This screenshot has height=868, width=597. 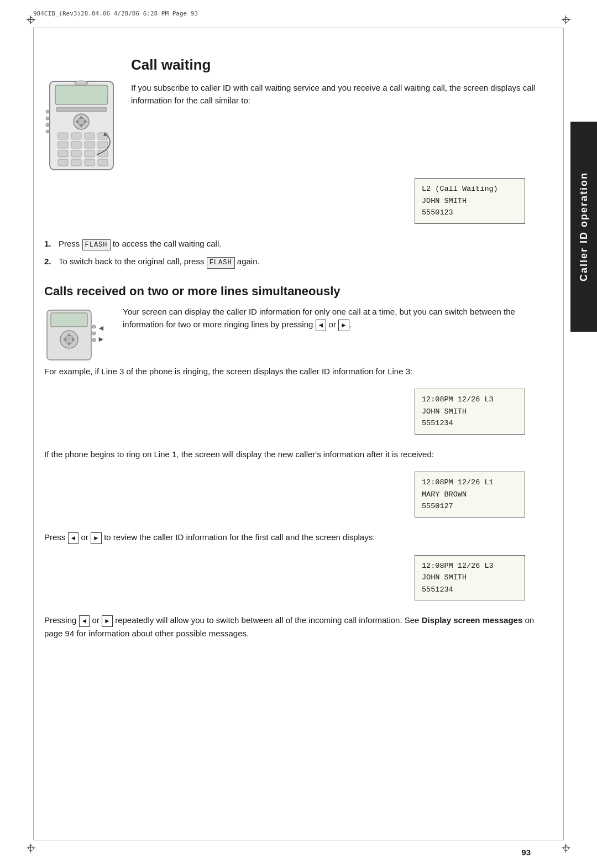 What do you see at coordinates (285, 411) in the screenshot?
I see `screen-display-2-wrapper: 12:08PM 12/26 L3 JOHN SMITH 5551234` at bounding box center [285, 411].